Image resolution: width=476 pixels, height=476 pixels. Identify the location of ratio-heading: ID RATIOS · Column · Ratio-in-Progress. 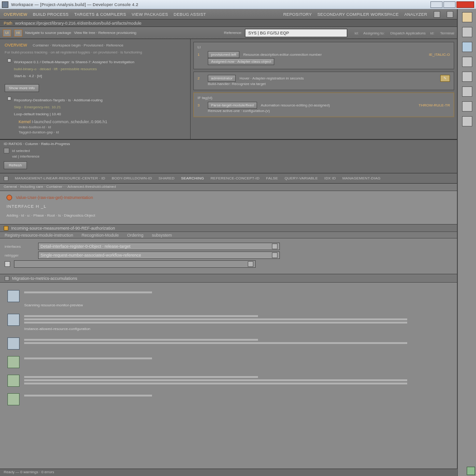
(229, 144).